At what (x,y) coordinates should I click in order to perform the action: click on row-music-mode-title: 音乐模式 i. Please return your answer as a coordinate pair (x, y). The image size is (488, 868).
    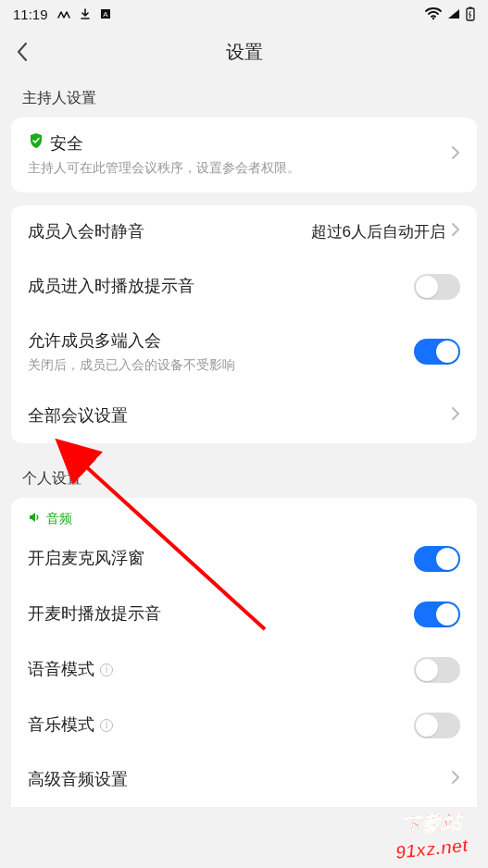
    Looking at the image, I should click on (220, 725).